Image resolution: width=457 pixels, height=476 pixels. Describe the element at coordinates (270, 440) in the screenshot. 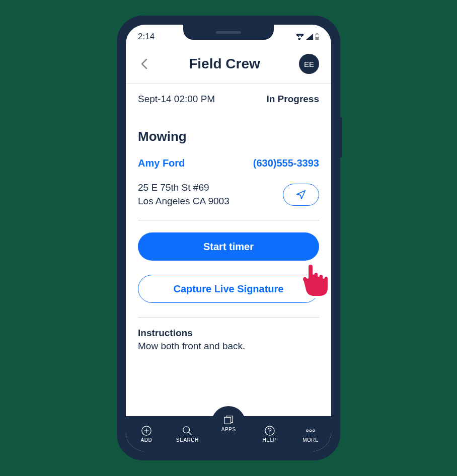

I see `nav-help-label: HELP` at that location.